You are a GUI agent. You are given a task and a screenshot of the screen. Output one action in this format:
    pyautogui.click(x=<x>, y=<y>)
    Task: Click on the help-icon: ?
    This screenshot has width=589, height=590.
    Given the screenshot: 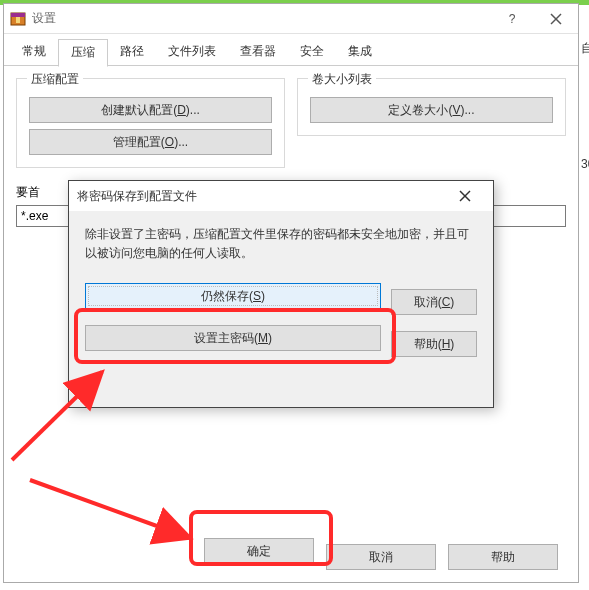 What is the action you would take?
    pyautogui.click(x=512, y=19)
    